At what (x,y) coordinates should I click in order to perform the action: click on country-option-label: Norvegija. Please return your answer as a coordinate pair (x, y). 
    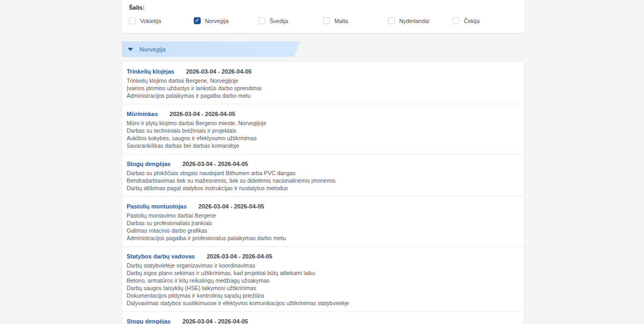
    Looking at the image, I should click on (217, 21).